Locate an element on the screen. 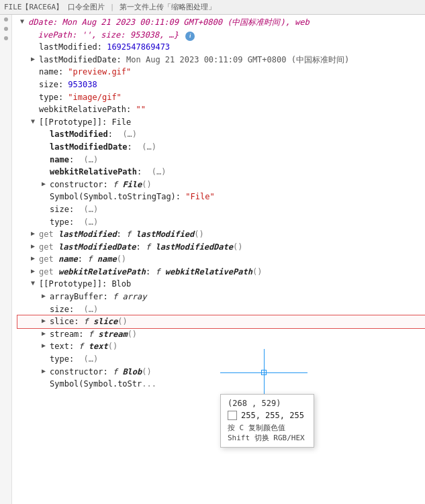  prefix-get-name: get is located at coordinates (48, 259).